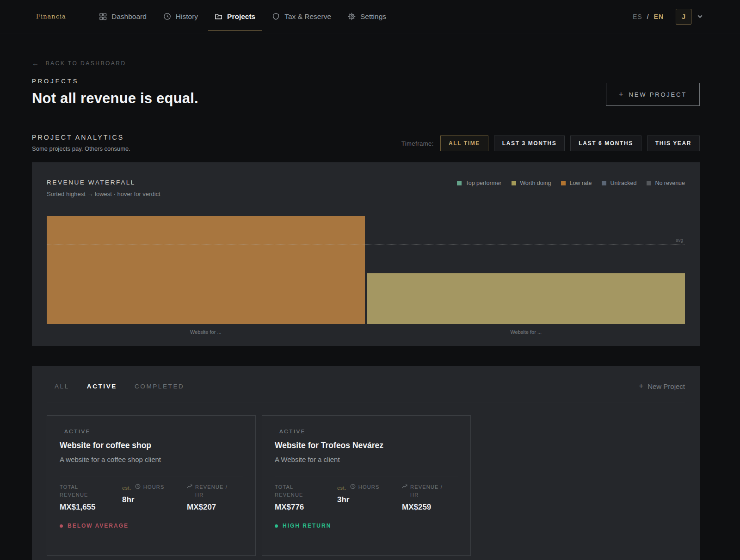  Describe the element at coordinates (666, 387) in the screenshot. I see `new-project-link-label: New Project` at that location.